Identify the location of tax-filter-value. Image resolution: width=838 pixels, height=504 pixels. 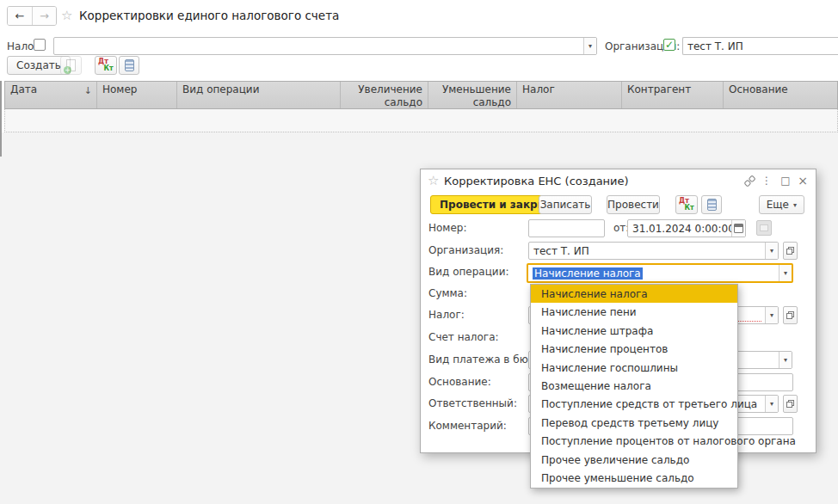
(318, 46).